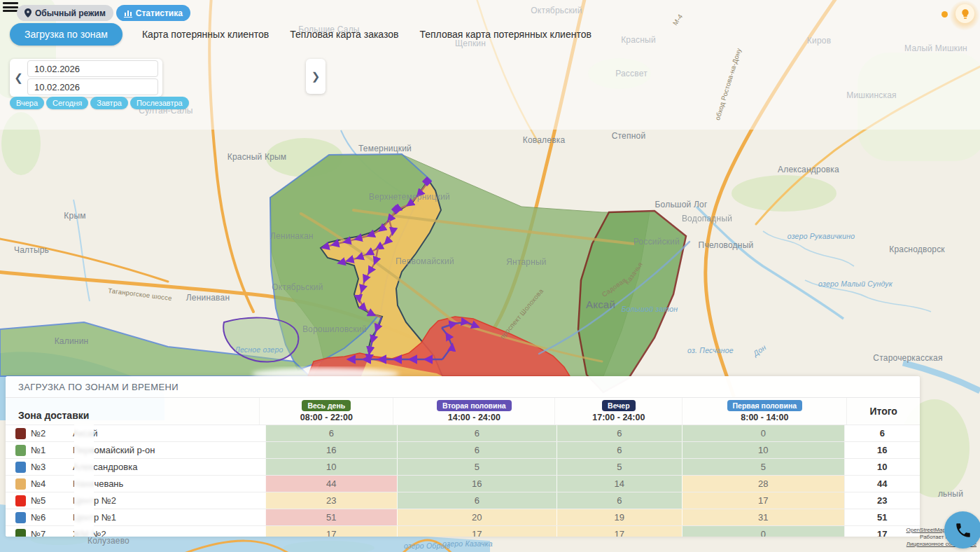 The width and height of the screenshot is (980, 552). I want to click on period-badge: Первая половина, so click(765, 406).